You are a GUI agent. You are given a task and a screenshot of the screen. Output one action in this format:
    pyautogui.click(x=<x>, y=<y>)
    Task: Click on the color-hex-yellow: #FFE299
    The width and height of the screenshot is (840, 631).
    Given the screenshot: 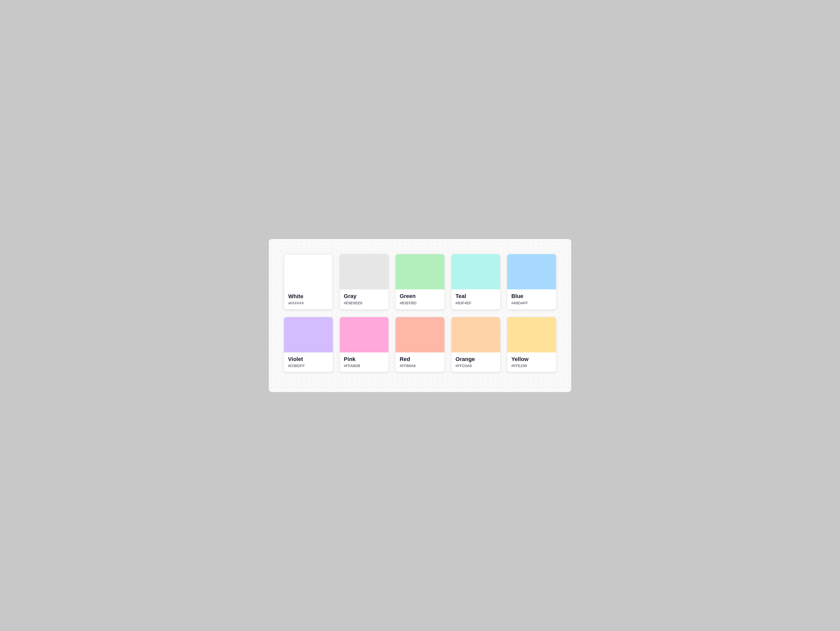 What is the action you would take?
    pyautogui.click(x=532, y=365)
    